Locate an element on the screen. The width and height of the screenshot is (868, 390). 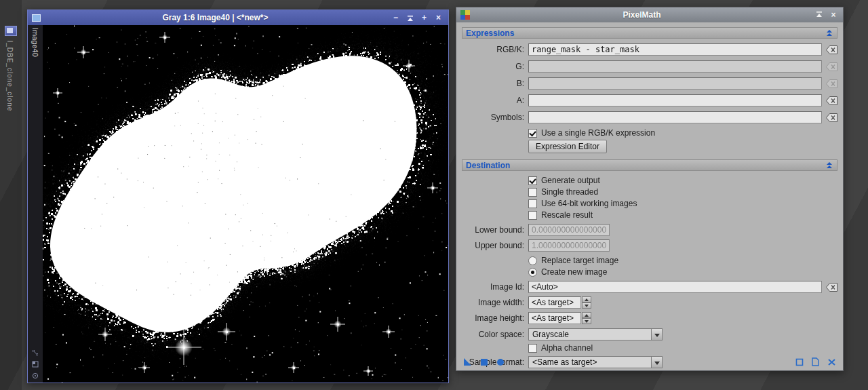
expression-editor-row: Expression Editor is located at coordinates (683, 147).